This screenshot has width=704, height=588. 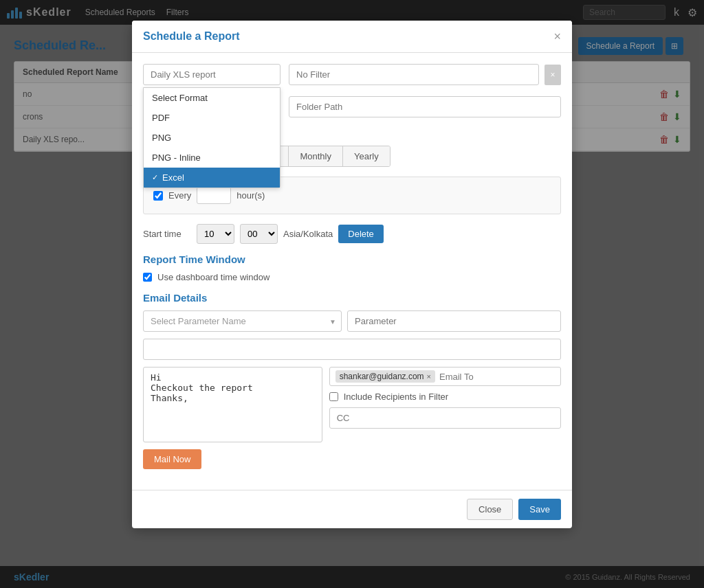 What do you see at coordinates (212, 158) in the screenshot?
I see `dropdown-item-png-inline: PNG - Inline` at bounding box center [212, 158].